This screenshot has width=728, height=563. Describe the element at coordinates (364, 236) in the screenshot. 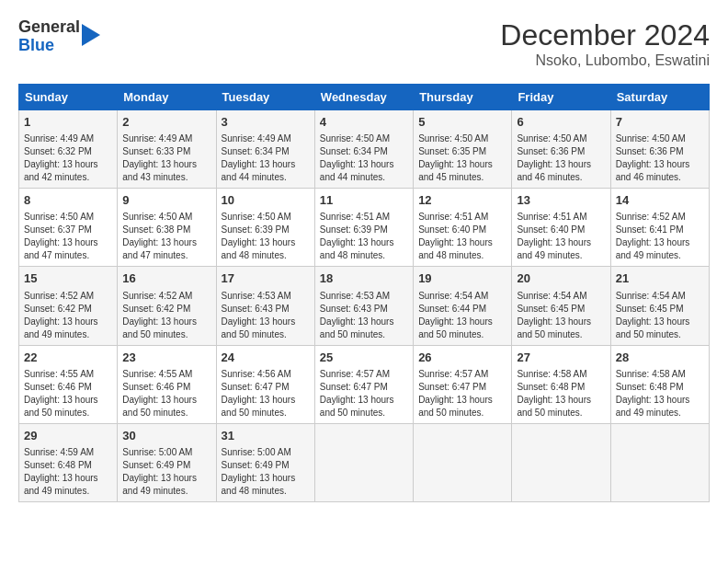

I see `day-info: Sunrise: 4:51 AMSunset: 6:39 PMDaylight:…` at that location.